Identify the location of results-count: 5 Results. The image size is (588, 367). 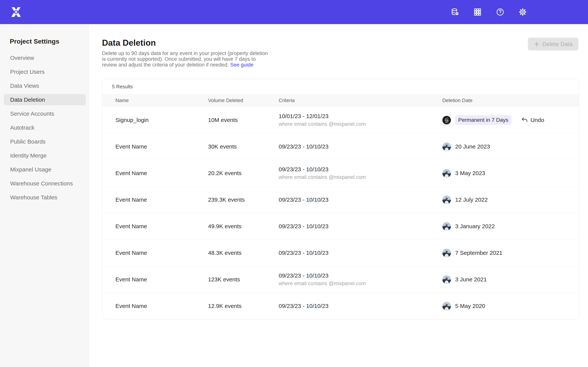
(341, 86).